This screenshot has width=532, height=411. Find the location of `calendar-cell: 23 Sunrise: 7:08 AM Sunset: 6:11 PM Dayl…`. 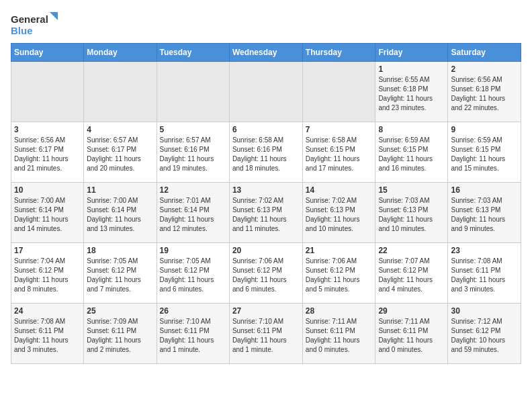

calendar-cell: 23 Sunrise: 7:08 AM Sunset: 6:11 PM Dayl… is located at coordinates (485, 273).